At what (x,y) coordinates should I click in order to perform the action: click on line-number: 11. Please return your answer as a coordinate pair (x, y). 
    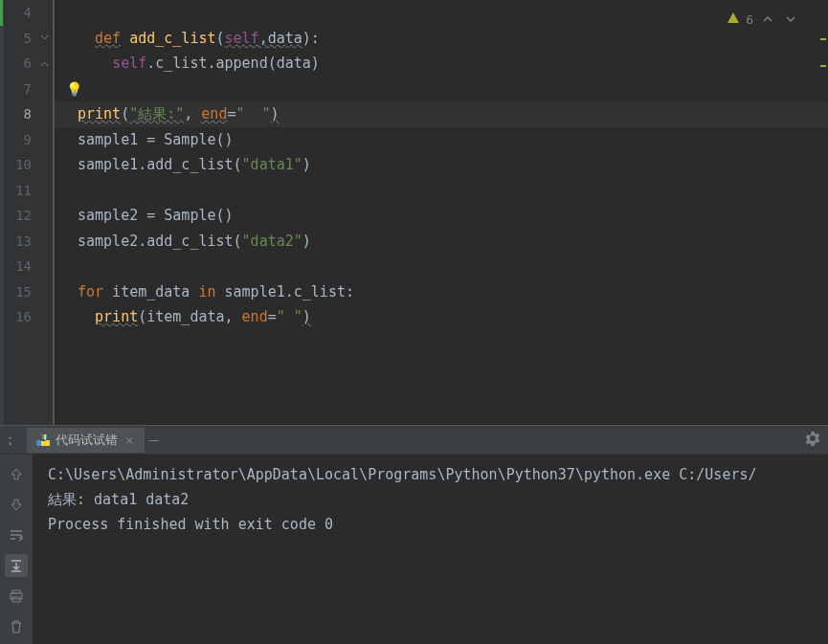
    Looking at the image, I should click on (27, 191).